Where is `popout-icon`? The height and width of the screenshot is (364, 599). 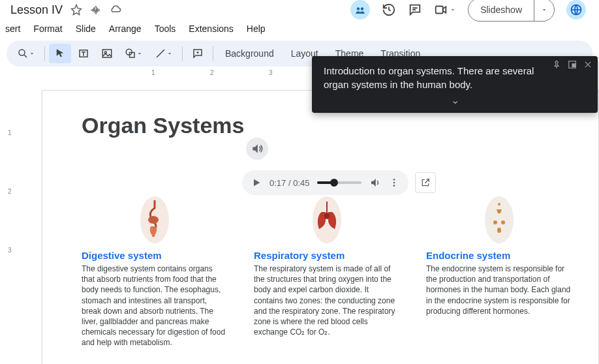 popout-icon is located at coordinates (425, 183).